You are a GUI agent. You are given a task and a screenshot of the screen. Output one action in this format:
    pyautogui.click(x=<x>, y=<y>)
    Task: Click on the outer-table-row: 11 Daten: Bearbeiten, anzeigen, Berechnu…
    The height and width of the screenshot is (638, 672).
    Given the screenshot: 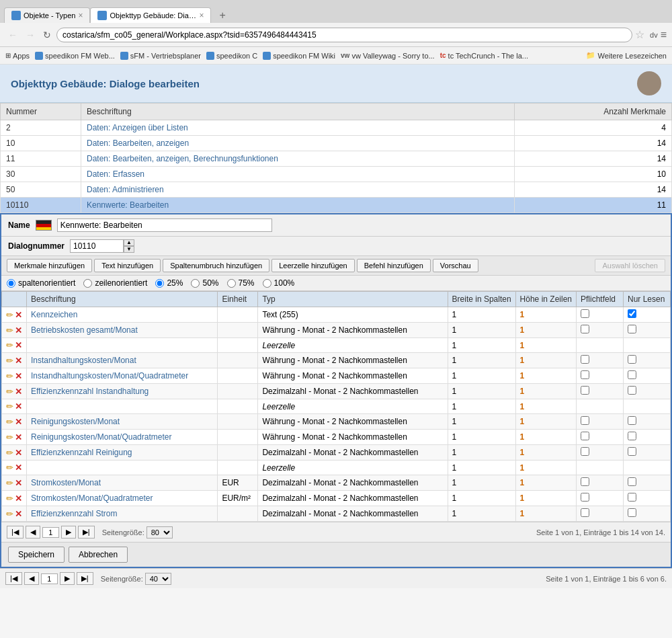 What is the action you would take?
    pyautogui.click(x=336, y=159)
    